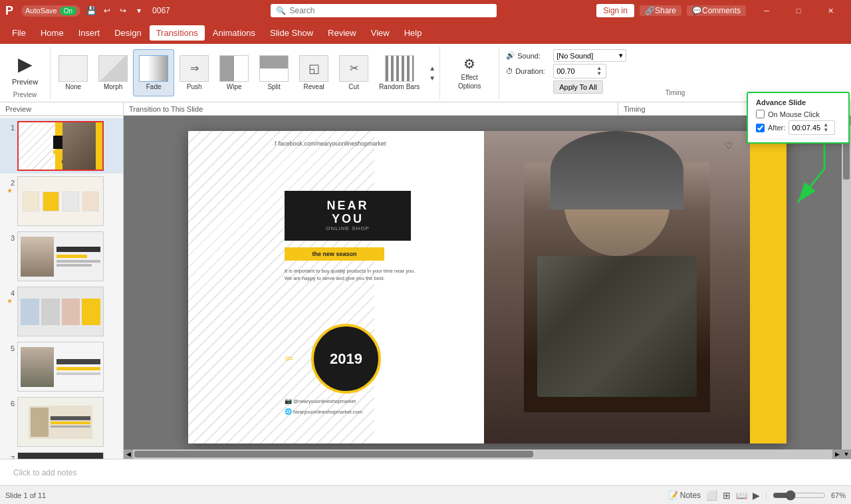 This screenshot has height=504, width=851. What do you see at coordinates (342, 33) in the screenshot?
I see `menu-review: Review` at bounding box center [342, 33].